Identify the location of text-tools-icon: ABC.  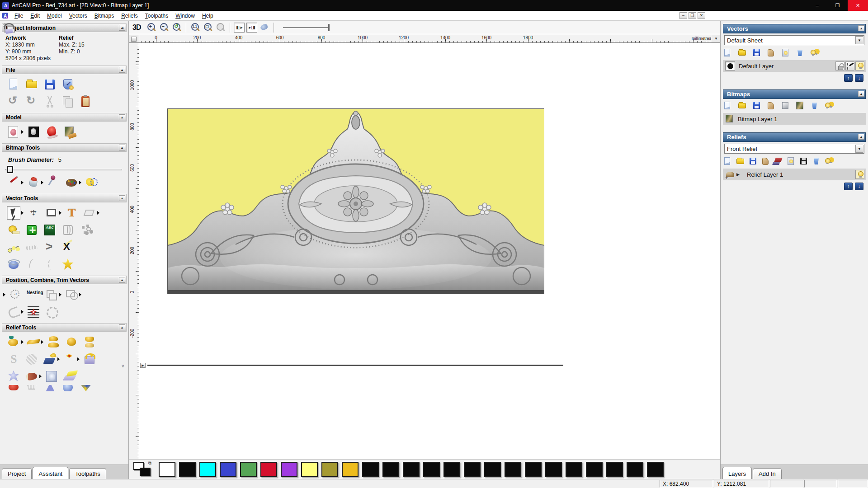
(50, 230).